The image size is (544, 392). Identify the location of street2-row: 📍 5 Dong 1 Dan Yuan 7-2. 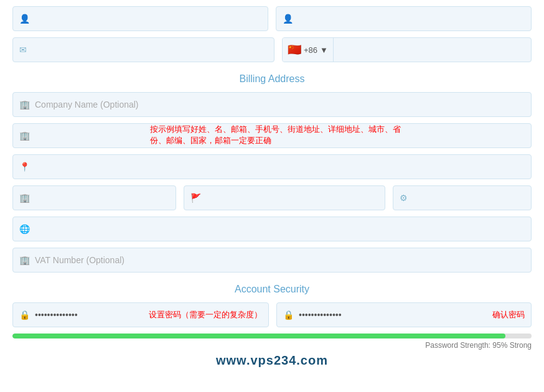
(272, 167).